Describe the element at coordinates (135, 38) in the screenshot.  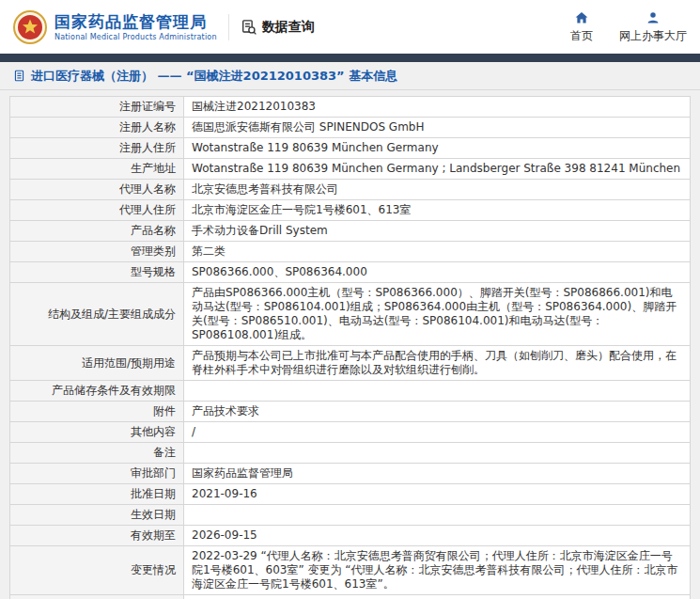
I see `org-name-en: National Medical Products Administration` at that location.